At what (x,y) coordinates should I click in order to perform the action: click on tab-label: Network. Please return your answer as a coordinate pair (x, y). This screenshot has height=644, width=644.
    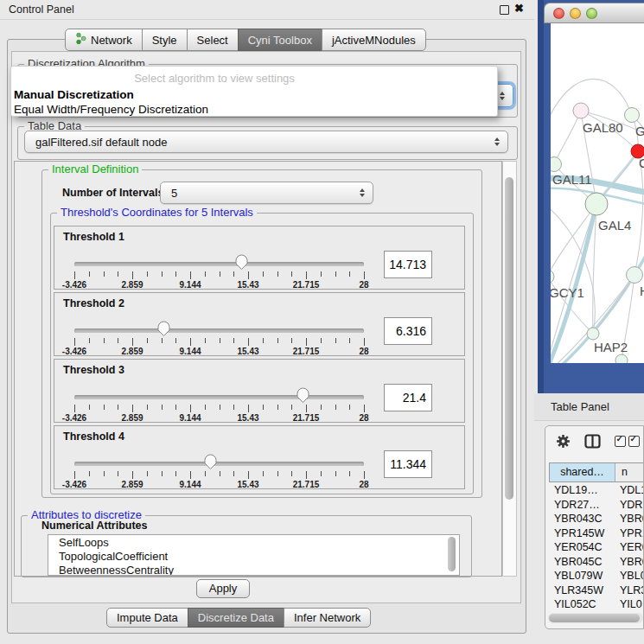
    Looking at the image, I should click on (112, 40).